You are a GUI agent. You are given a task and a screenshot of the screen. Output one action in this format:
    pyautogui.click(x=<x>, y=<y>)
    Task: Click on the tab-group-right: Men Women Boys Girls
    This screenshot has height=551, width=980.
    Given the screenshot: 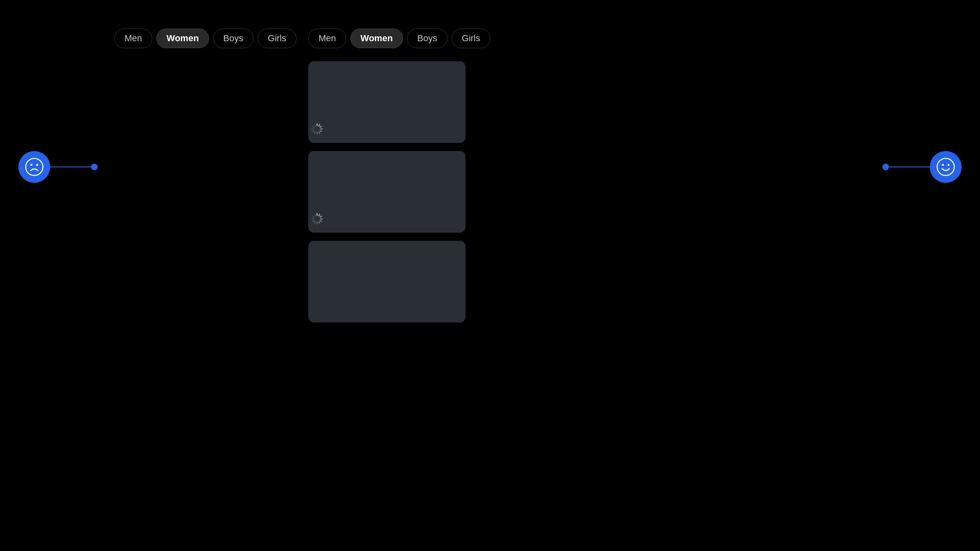 What is the action you would take?
    pyautogui.click(x=399, y=38)
    